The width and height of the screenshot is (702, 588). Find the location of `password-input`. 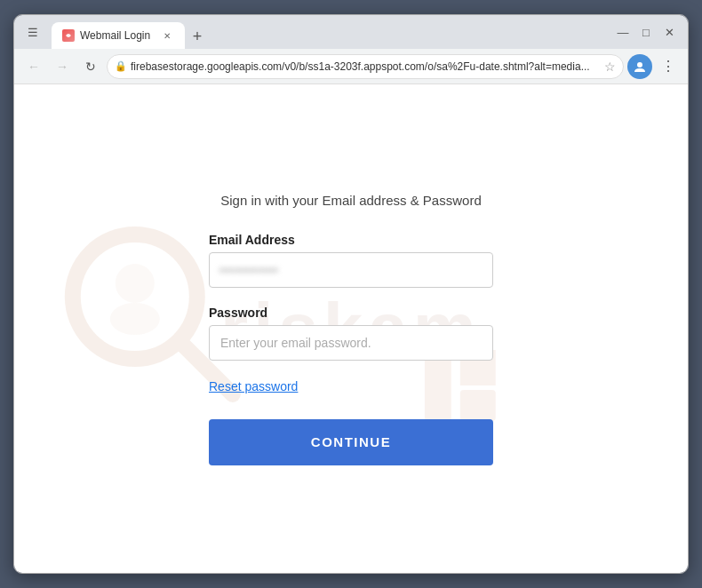

password-input is located at coordinates (351, 343).